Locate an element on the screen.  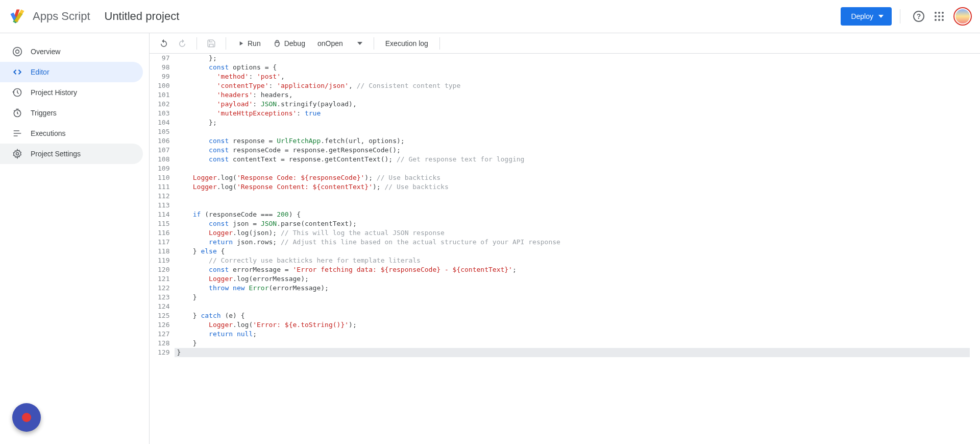
sidebar-item-history: Project History is located at coordinates (71, 92).